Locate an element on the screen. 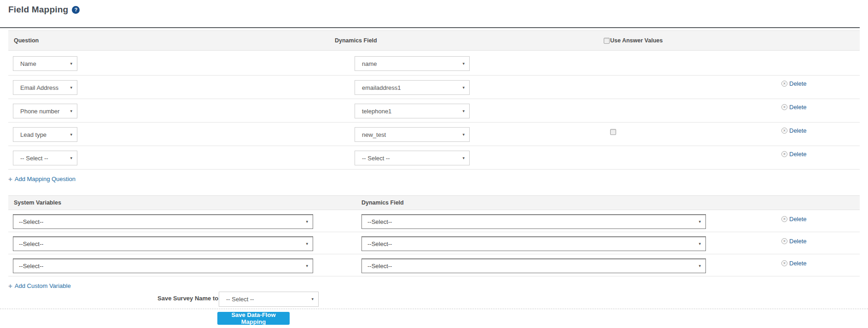 The image size is (868, 328). add-custom-variable-link: + Add Custom Variable is located at coordinates (40, 286).